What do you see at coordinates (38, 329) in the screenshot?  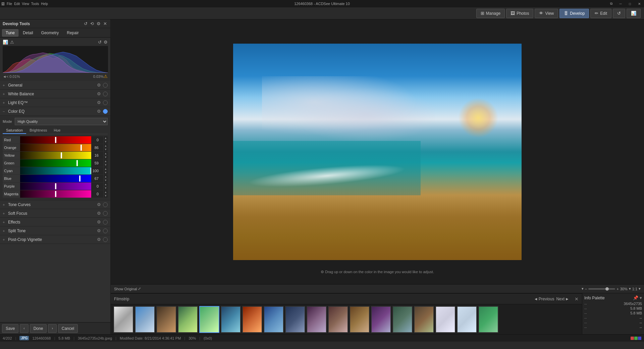 I see `done-button: Done` at bounding box center [38, 329].